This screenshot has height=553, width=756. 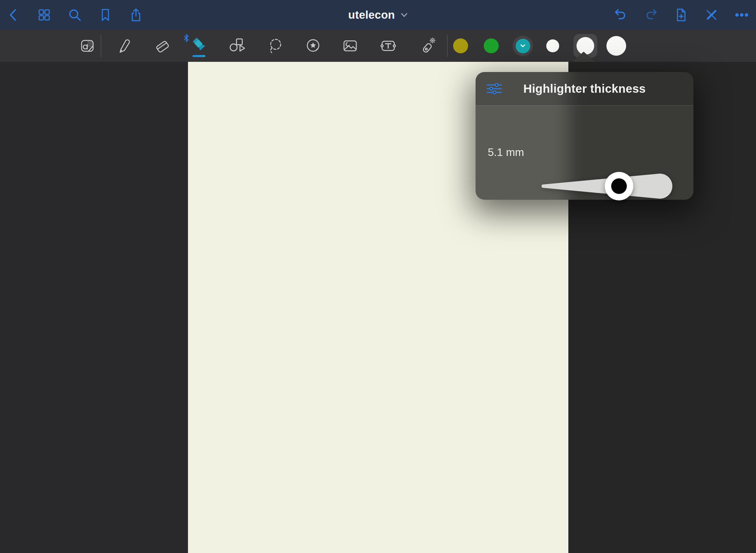 I want to click on toolbar-divider, so click(x=101, y=46).